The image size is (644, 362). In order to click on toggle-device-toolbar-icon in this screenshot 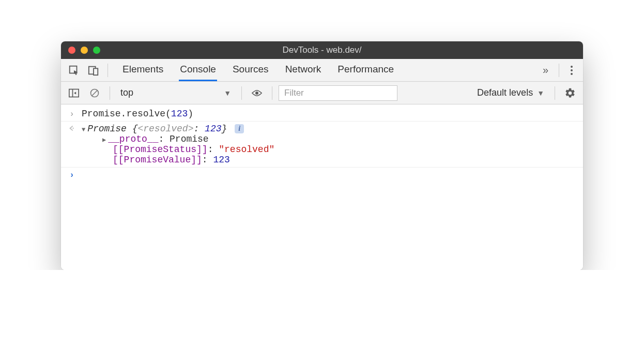, I will do `click(94, 70)`.